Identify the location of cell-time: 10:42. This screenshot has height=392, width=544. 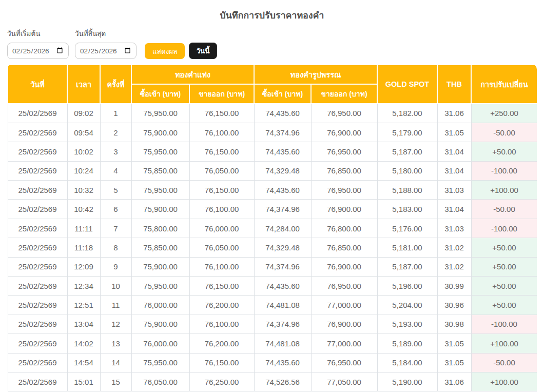
(84, 209).